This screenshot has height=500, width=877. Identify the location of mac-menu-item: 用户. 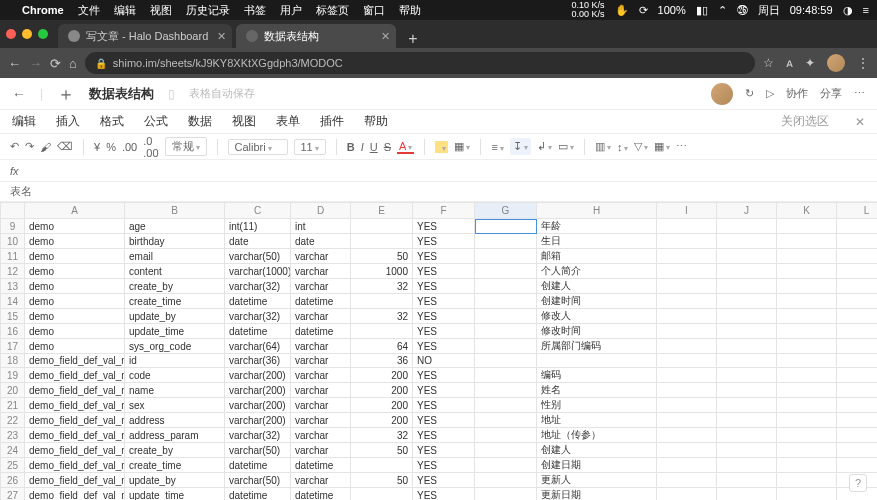
(291, 10).